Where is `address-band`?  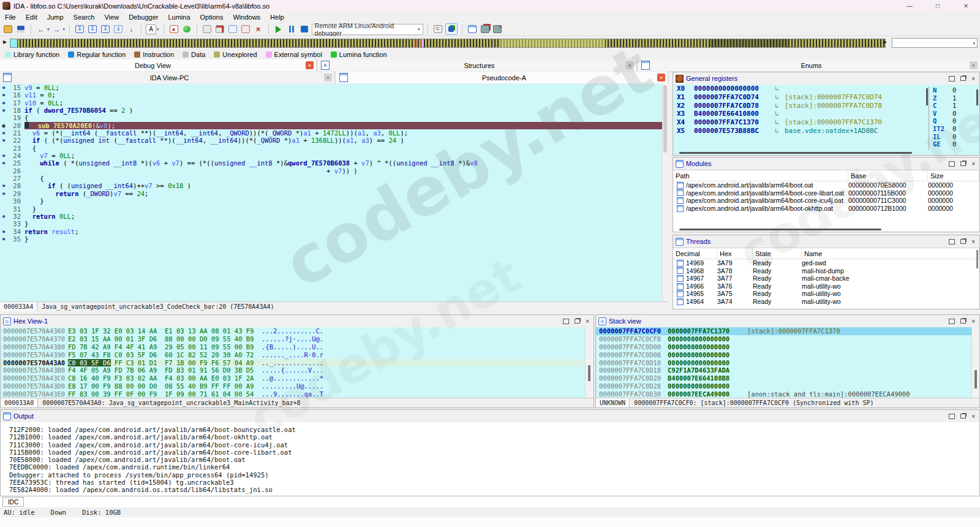 address-band is located at coordinates (448, 43).